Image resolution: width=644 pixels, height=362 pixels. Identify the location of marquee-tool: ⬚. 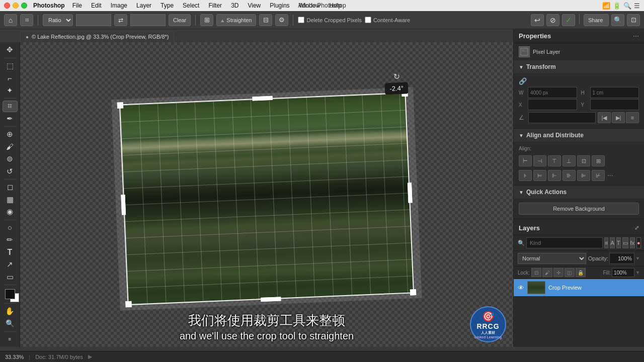
(10, 65).